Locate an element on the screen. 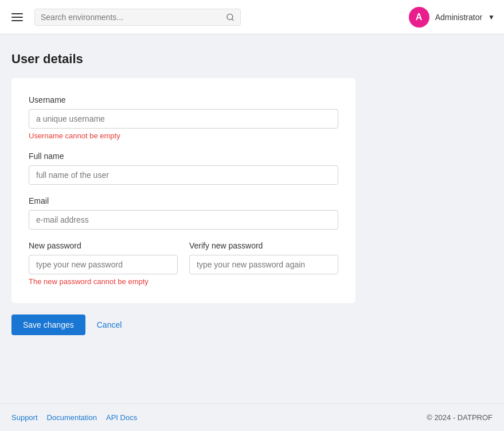 Image resolution: width=504 pixels, height=431 pixels. page-title: User details is located at coordinates (252, 59).